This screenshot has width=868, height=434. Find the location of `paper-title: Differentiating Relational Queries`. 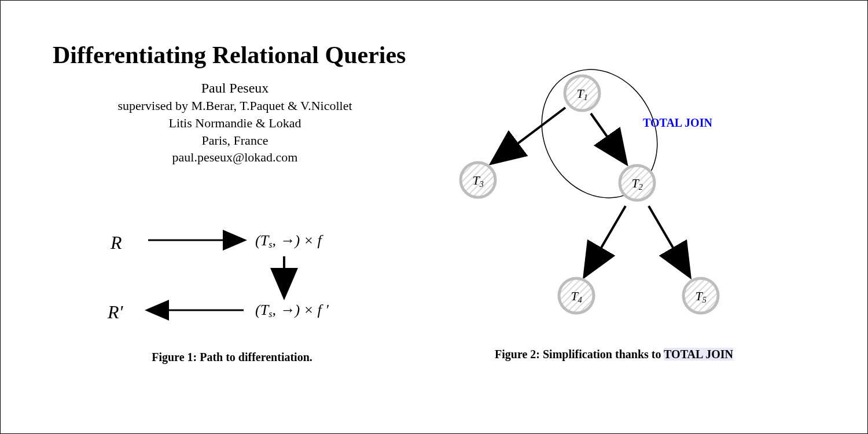

paper-title: Differentiating Relational Queries is located at coordinates (229, 55).